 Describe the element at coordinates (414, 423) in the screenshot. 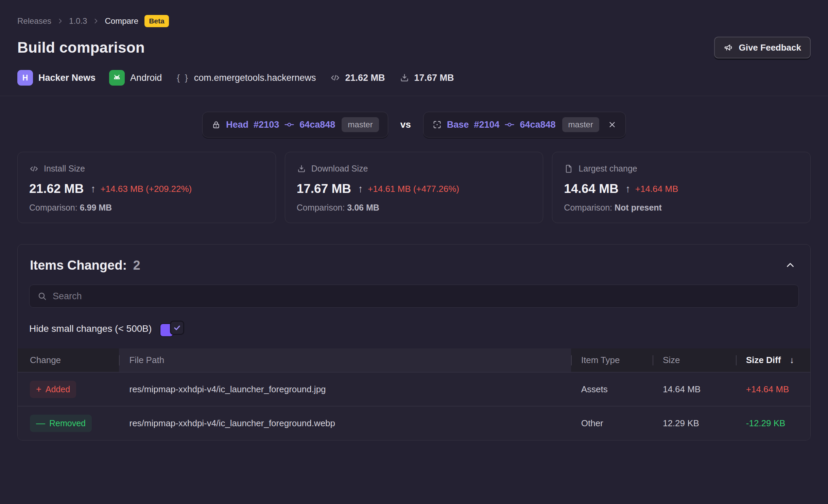

I see `table-row: — Removed res/mipmap-xxhdpi-v4/ic_launch…` at that location.